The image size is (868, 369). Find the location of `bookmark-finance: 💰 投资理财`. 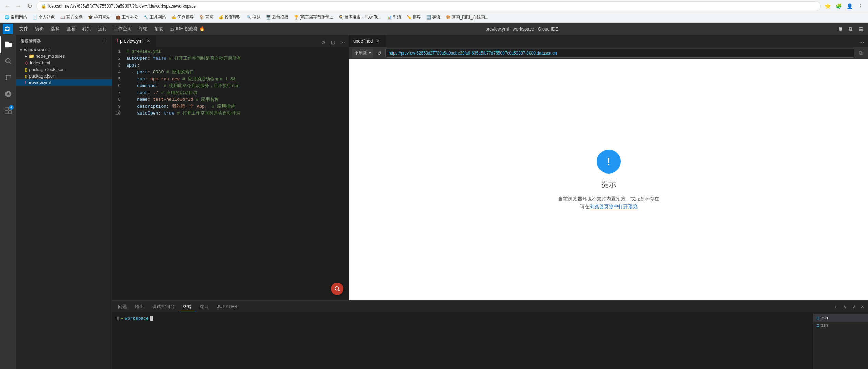

bookmark-finance: 💰 投资理财 is located at coordinates (230, 17).